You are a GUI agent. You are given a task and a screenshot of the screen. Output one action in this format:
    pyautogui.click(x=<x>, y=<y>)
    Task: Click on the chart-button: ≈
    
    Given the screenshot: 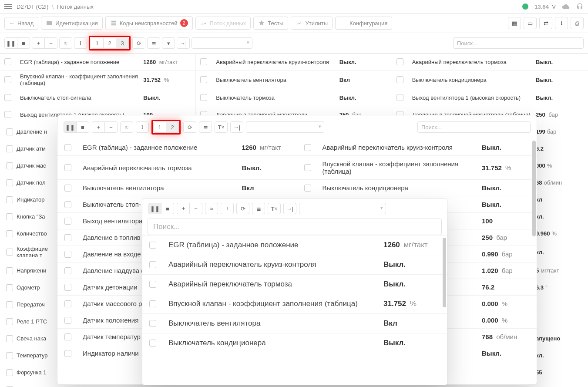 What is the action you would take?
    pyautogui.click(x=66, y=43)
    